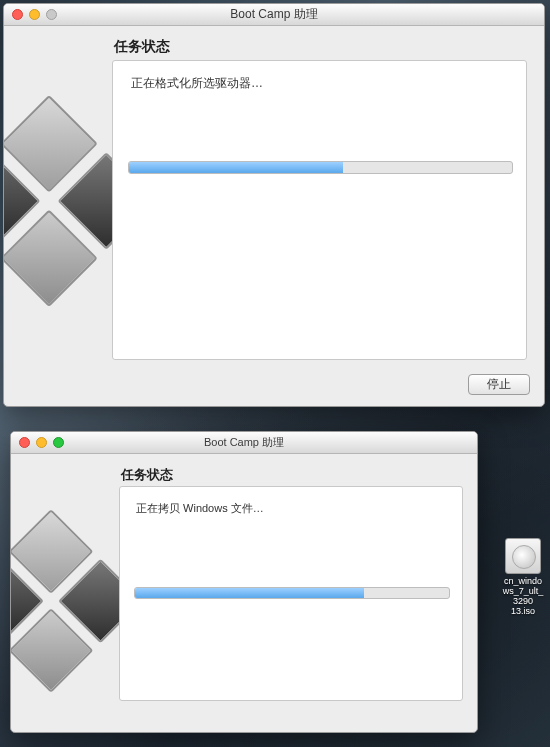 The height and width of the screenshot is (747, 550). What do you see at coordinates (197, 84) in the screenshot?
I see `status-text: 正在格式化所选驱动器…` at bounding box center [197, 84].